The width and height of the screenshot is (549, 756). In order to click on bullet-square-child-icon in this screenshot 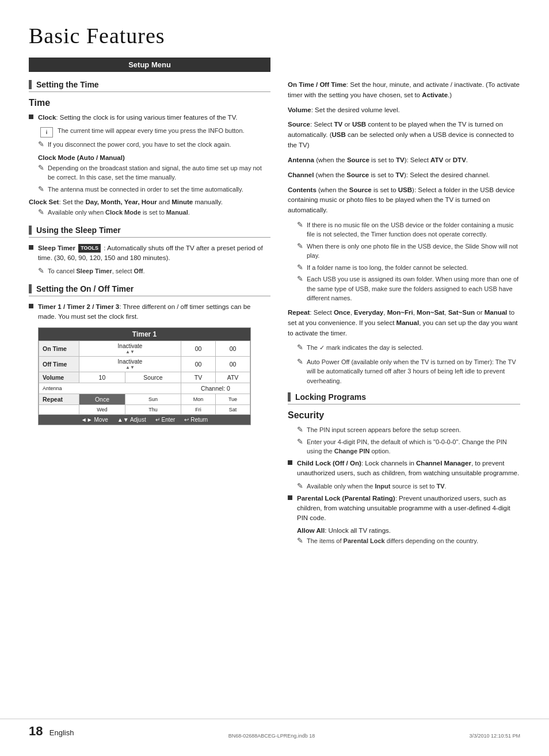, I will do `click(290, 463)`.